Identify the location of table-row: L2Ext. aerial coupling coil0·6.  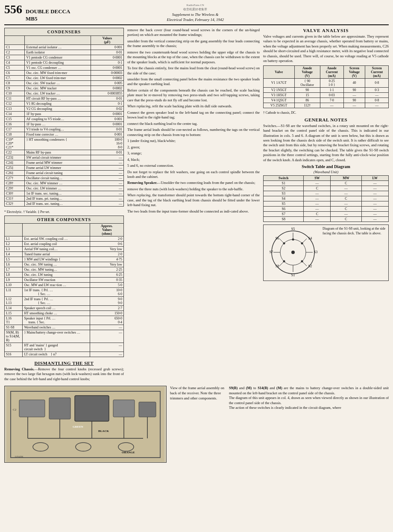
(64, 244).